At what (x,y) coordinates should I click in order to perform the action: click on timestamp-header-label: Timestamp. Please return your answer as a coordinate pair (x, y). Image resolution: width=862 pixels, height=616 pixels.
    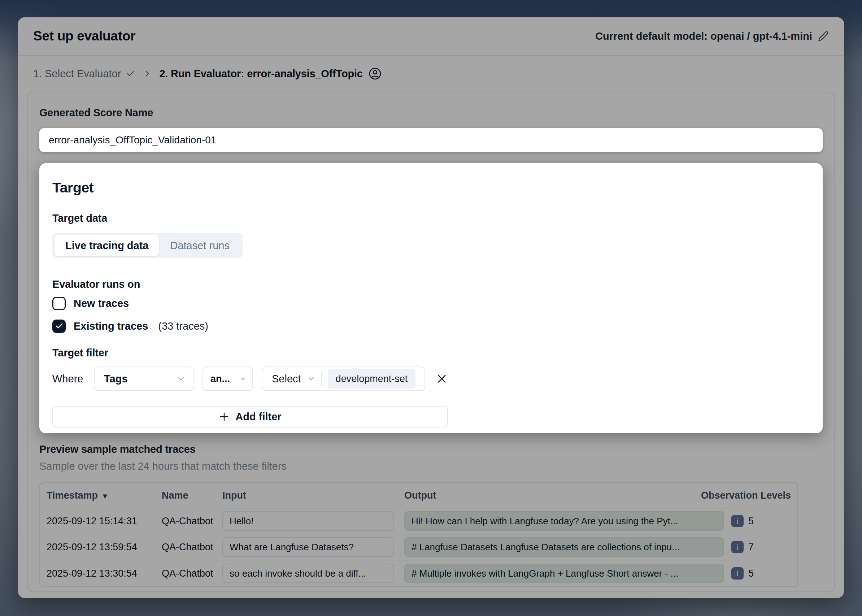
    Looking at the image, I should click on (72, 495).